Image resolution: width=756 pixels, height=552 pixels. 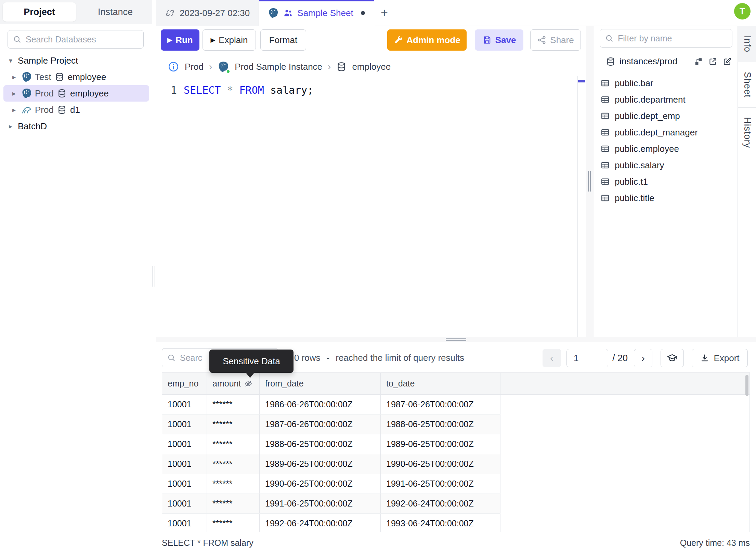 I want to click on caret-down-icon: ▾, so click(x=11, y=61).